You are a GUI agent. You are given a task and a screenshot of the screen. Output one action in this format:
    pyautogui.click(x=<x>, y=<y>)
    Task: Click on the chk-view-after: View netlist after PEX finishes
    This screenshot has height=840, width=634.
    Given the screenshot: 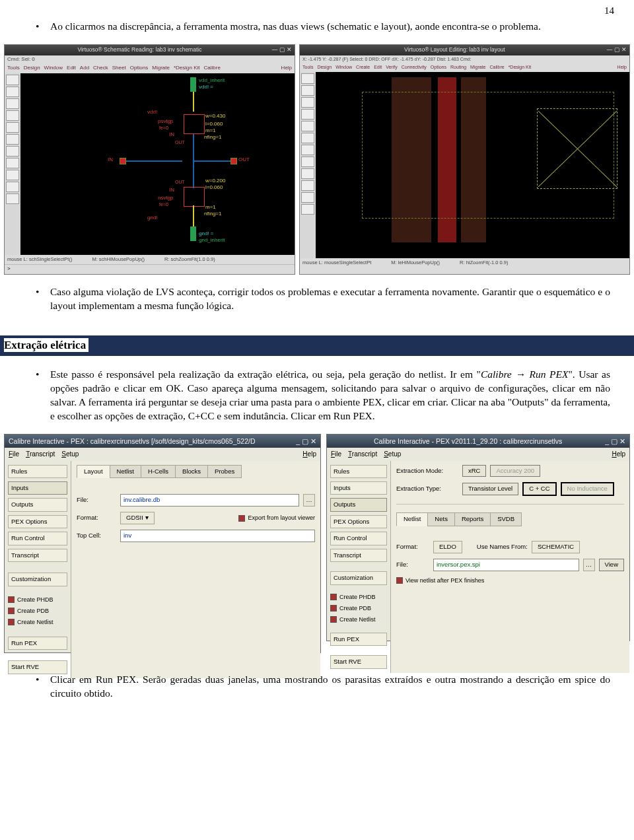 What is the action you would take?
    pyautogui.click(x=510, y=580)
    